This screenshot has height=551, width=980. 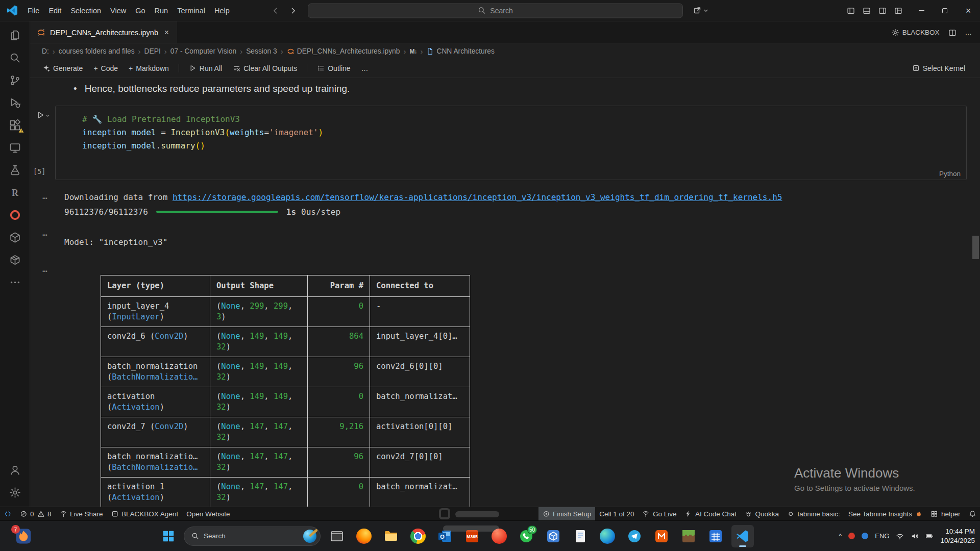 I want to click on tray-red-icon, so click(x=851, y=536).